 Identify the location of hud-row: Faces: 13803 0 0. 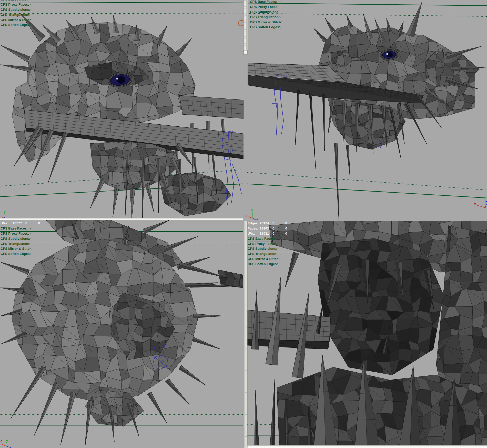
(301, 228).